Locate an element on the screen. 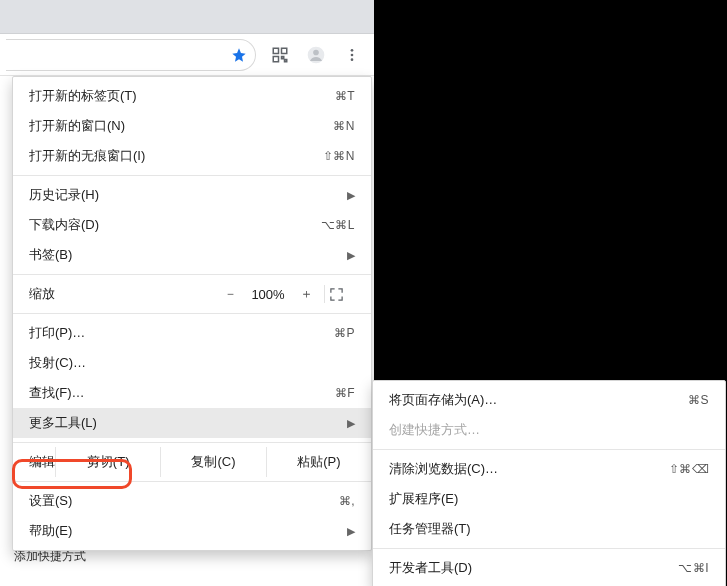 Image resolution: width=727 pixels, height=586 pixels. edit-copy-button: 复制(C) is located at coordinates (212, 462).